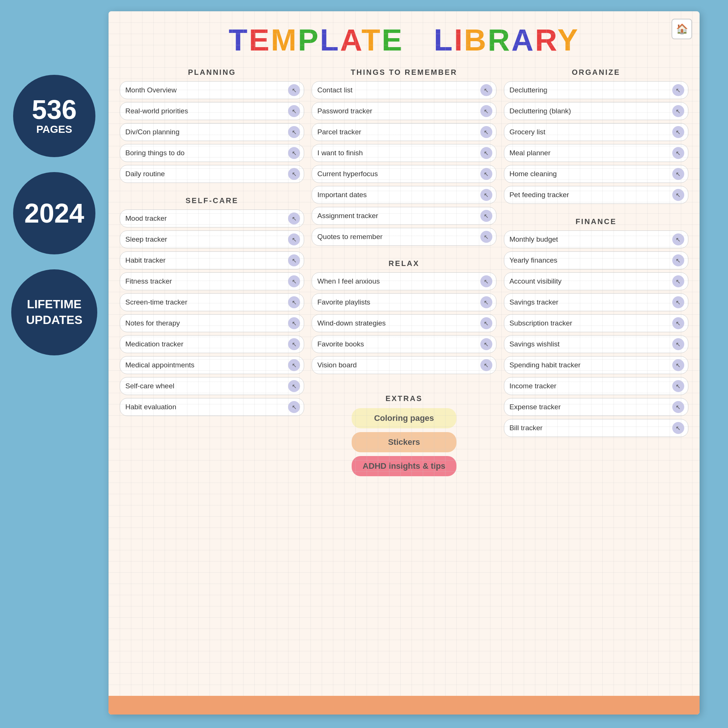 Image resolution: width=728 pixels, height=728 pixels. I want to click on left-badges: 536 PAGES 2024 LIFETIMEUPDATES, so click(54, 215).